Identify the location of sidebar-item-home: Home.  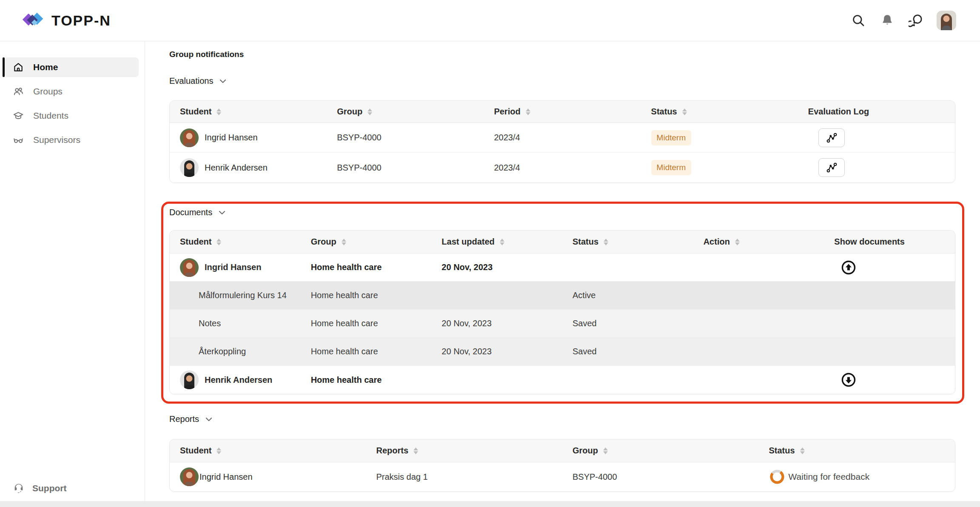
(71, 67).